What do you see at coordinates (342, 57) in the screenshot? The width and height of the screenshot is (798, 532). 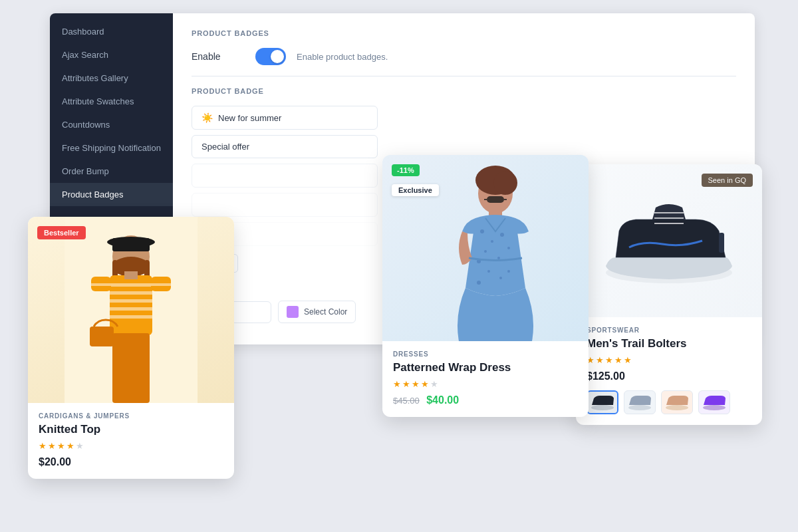 I see `enable-desc: Enable product badges.` at bounding box center [342, 57].